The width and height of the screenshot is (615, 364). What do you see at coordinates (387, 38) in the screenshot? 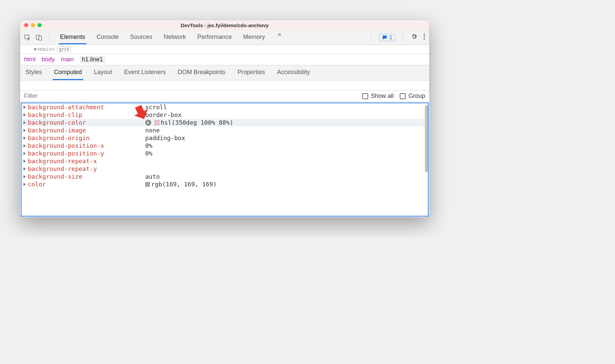
I see `issues-badge: 1` at bounding box center [387, 38].